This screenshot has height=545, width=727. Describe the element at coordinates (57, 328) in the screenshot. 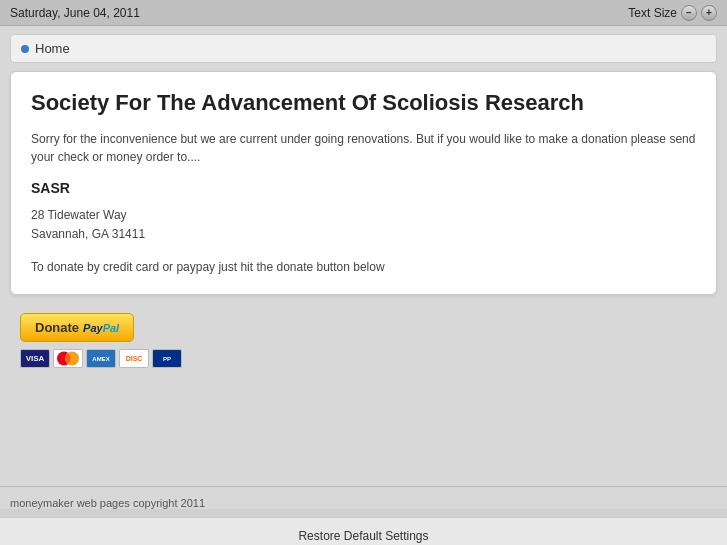

I see `donate-label: Donate` at that location.